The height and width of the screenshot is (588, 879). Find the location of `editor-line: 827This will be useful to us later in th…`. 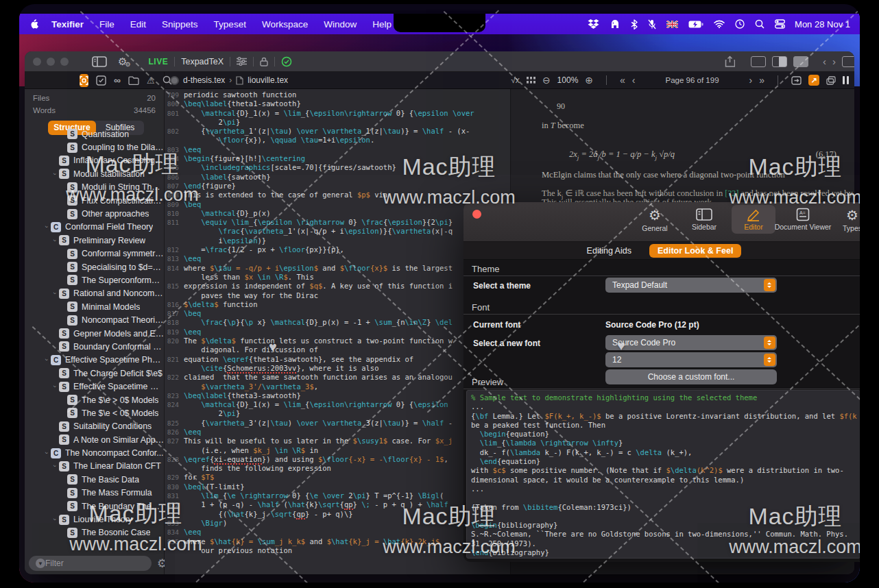

editor-line: 827This will be useful to us later in th… is located at coordinates (337, 441).